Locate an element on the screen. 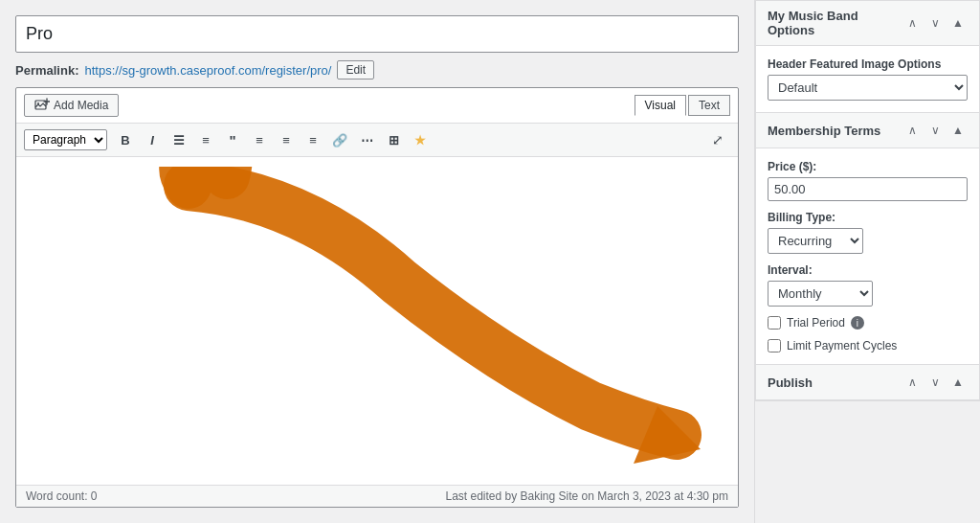 The height and width of the screenshot is (523, 980). music-band-options-panel: My Music Band Options ∧ ∨ ▲ Header Featu… is located at coordinates (867, 57).